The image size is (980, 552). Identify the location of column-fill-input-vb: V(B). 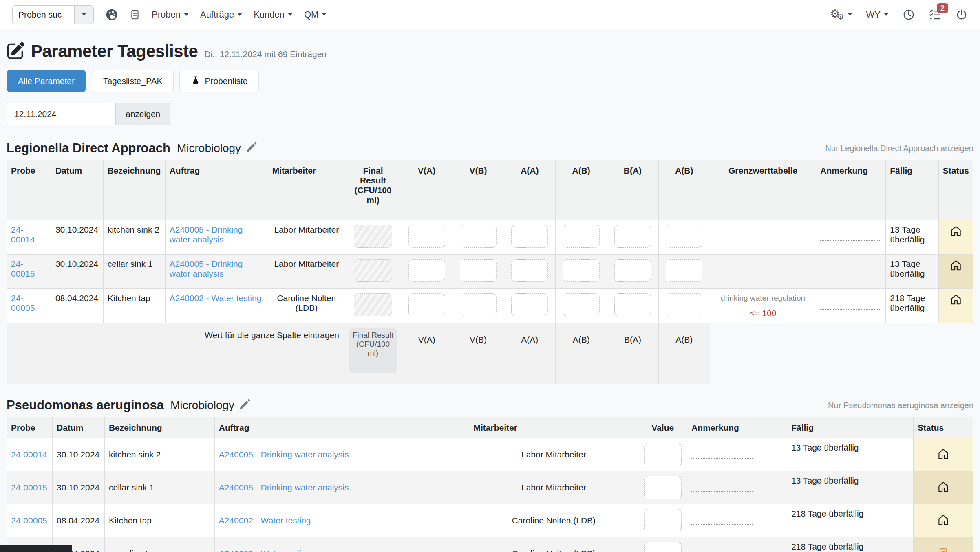
(478, 336).